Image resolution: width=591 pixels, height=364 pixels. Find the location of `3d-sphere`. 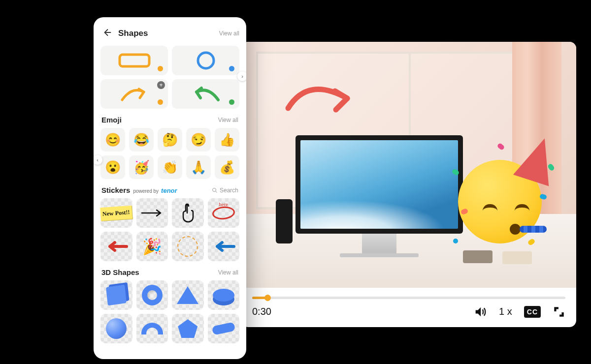

3d-sphere is located at coordinates (116, 329).